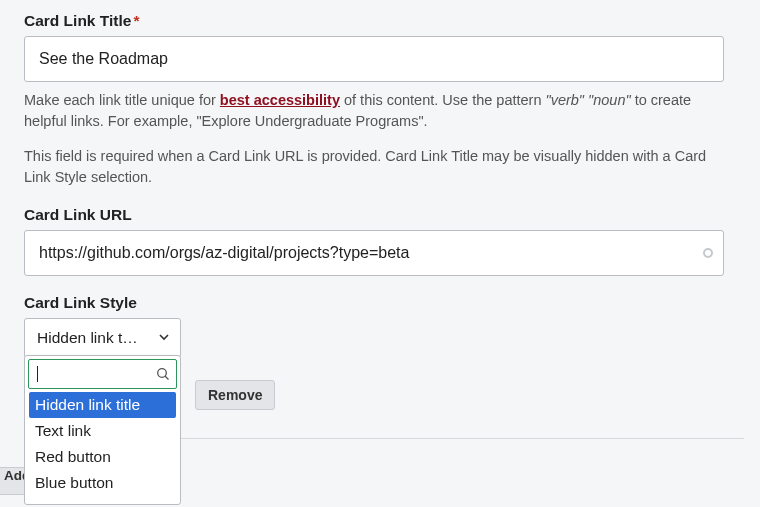  Describe the element at coordinates (102, 430) in the screenshot. I see `card-link-style-dropdown: Hidden link title Text link Red button B…` at that location.